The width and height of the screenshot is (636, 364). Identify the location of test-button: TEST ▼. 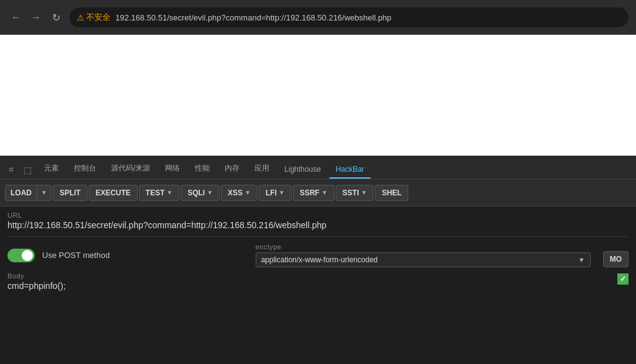
(159, 193).